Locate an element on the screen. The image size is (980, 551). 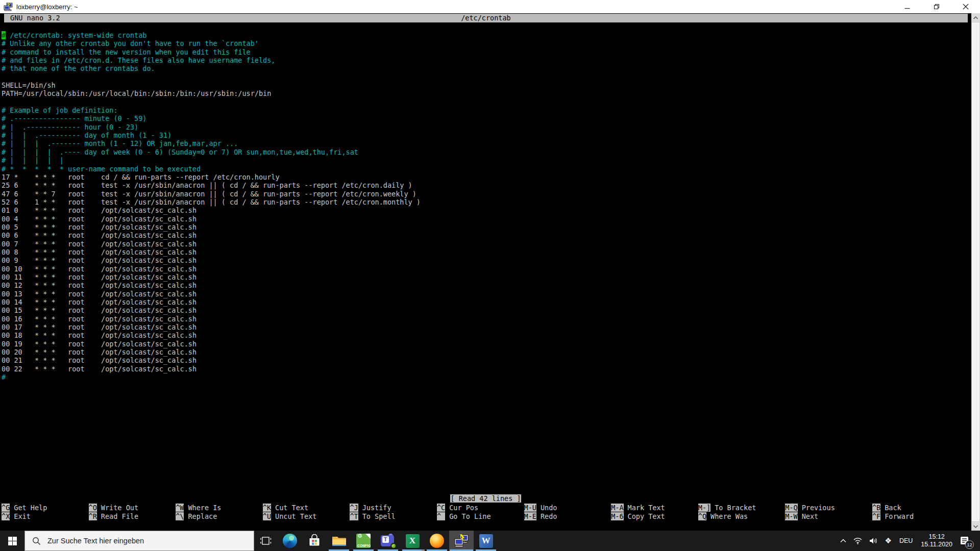
taskbar-app-excel: X is located at coordinates (412, 541).